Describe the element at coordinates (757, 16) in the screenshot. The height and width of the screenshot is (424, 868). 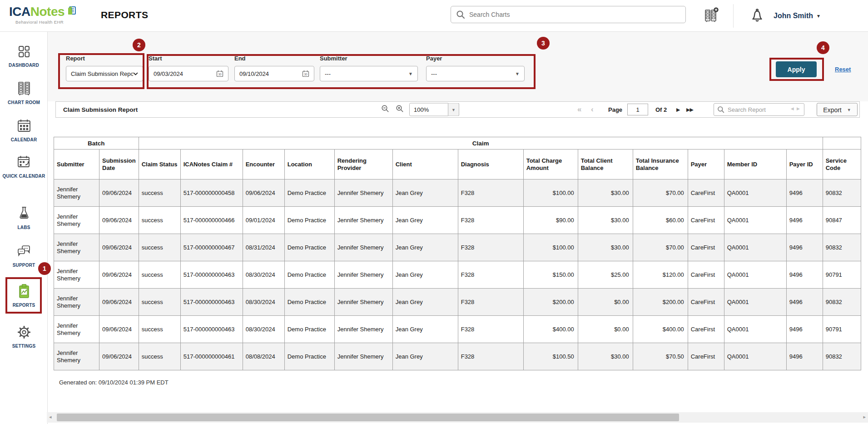
I see `notifications-bell-button` at that location.